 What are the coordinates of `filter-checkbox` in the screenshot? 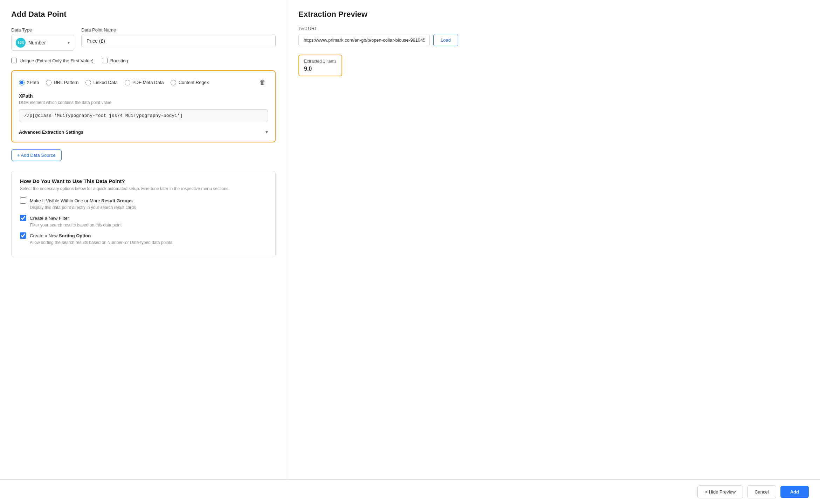 It's located at (23, 218).